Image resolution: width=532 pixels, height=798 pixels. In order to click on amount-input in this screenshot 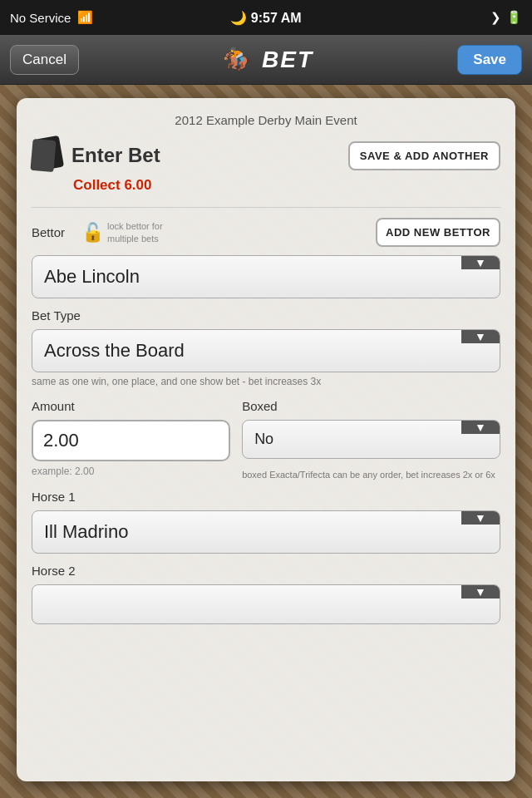, I will do `click(131, 441)`.